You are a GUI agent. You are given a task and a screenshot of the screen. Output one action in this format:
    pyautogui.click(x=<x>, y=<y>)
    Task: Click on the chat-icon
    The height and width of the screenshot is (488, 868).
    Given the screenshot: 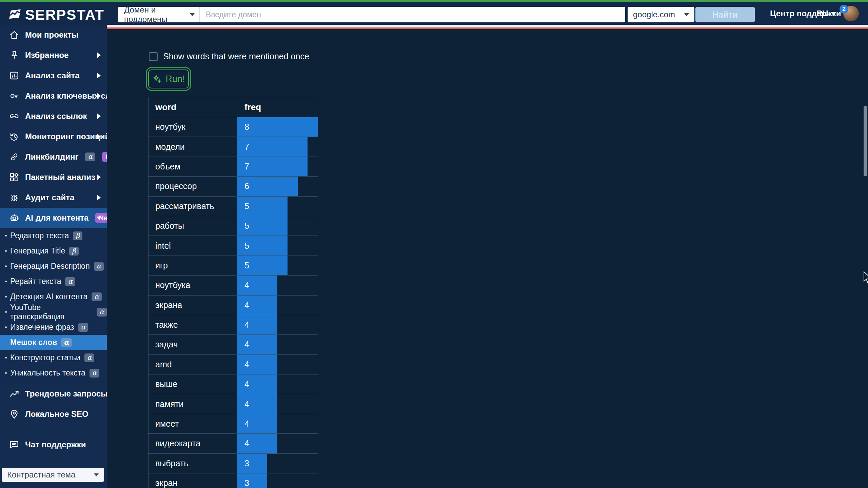 What is the action you would take?
    pyautogui.click(x=14, y=445)
    